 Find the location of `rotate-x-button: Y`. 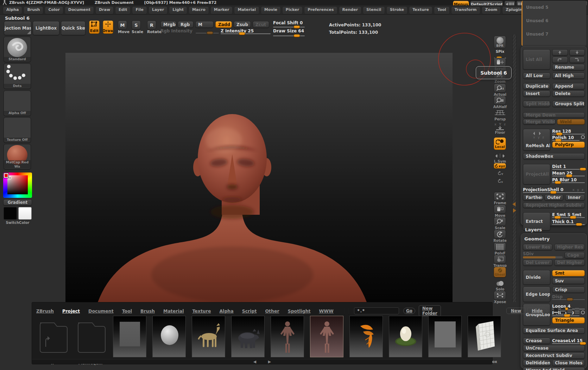

rotate-x-button: Y is located at coordinates (500, 173).